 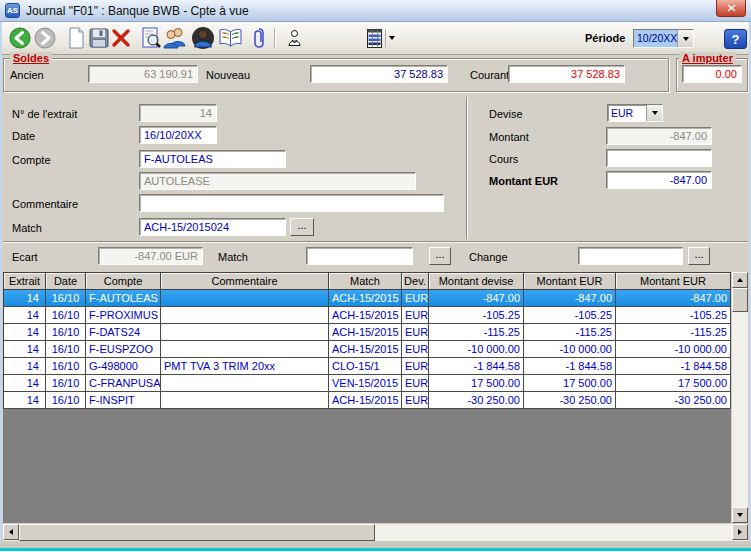 What do you see at coordinates (685, 38) in the screenshot?
I see `periode-dropdown-button` at bounding box center [685, 38].